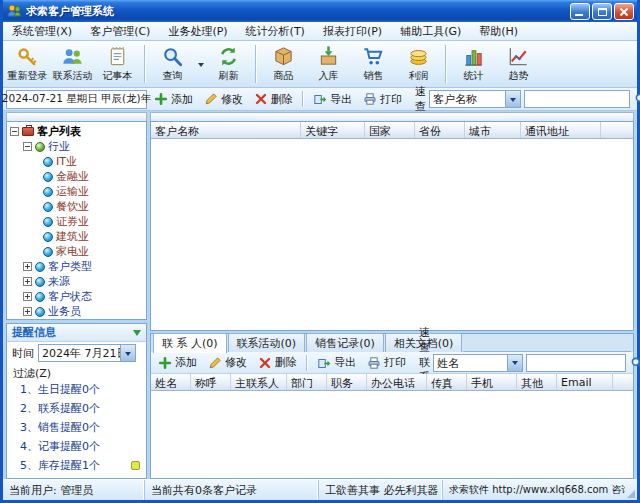 The height and width of the screenshot is (503, 640). I want to click on menu-tools: 辅助工具(G), so click(430, 32).